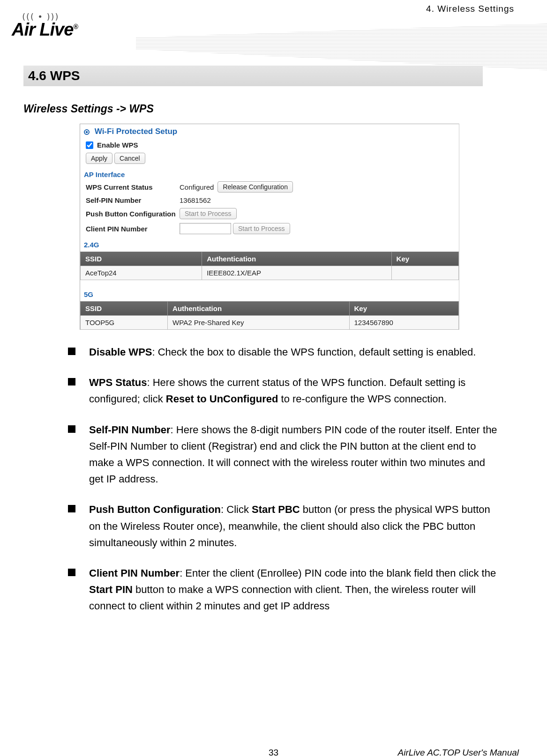 This screenshot has height=756, width=547. What do you see at coordinates (283, 526) in the screenshot?
I see `list-item: Push Button Configuration: Click Start P…` at bounding box center [283, 526].